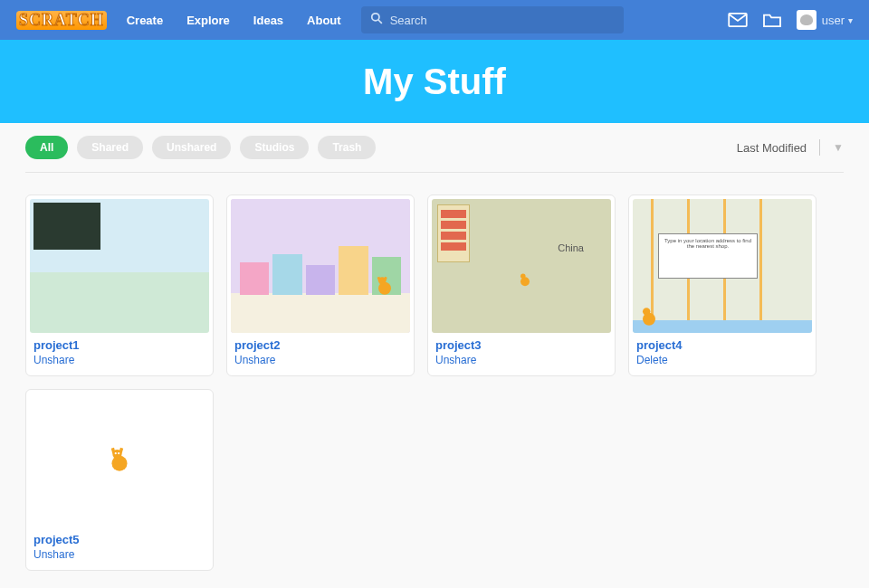 Image resolution: width=869 pixels, height=588 pixels. What do you see at coordinates (807, 20) in the screenshot?
I see `avatar` at bounding box center [807, 20].